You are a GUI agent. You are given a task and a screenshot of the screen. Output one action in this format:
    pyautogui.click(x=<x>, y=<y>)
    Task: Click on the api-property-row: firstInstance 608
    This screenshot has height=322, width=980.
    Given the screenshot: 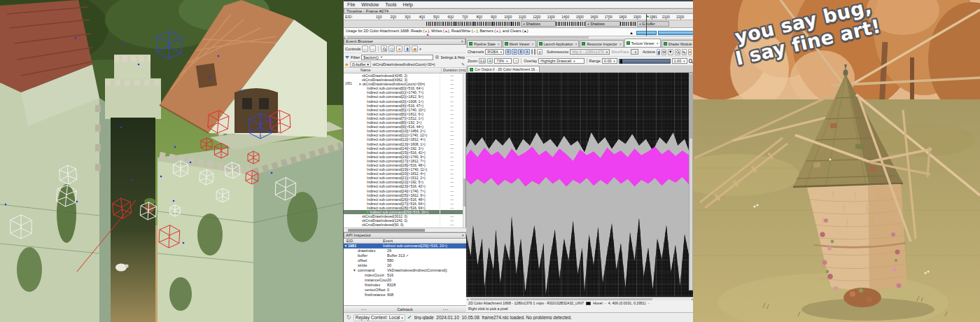 What is the action you would take?
    pyautogui.click(x=405, y=295)
    